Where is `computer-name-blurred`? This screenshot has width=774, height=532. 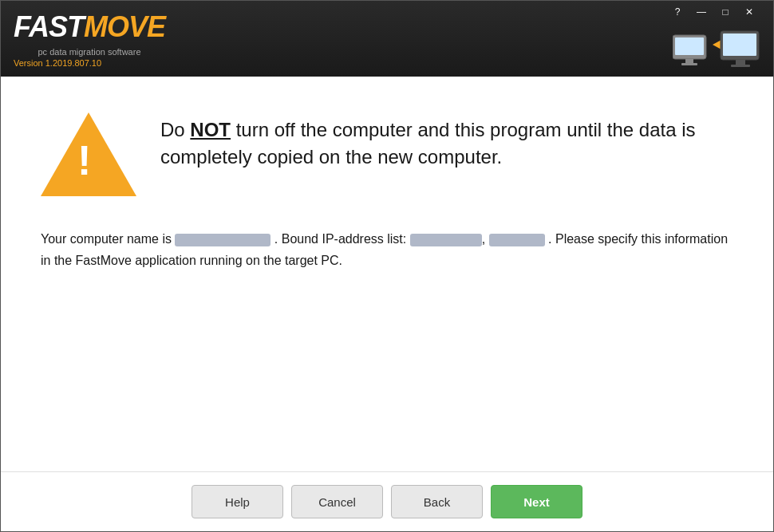 computer-name-blurred is located at coordinates (223, 240).